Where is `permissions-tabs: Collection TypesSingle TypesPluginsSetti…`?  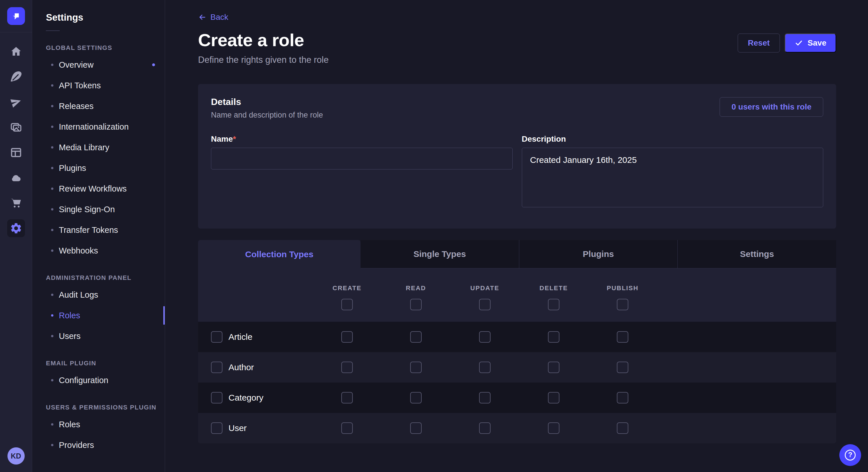 permissions-tabs: Collection TypesSingle TypesPluginsSetti… is located at coordinates (517, 254).